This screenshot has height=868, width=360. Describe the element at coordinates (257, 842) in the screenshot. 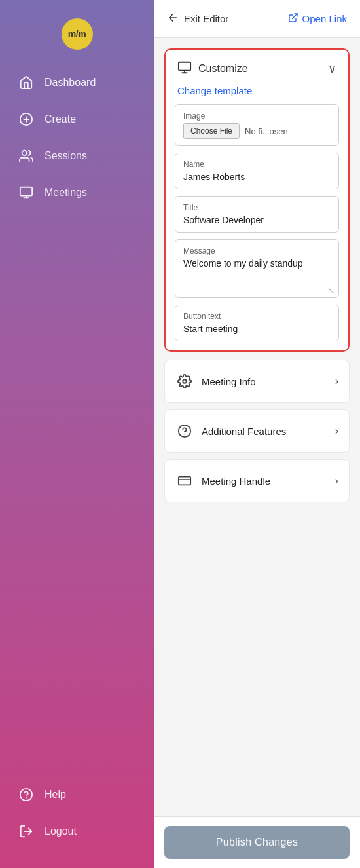

I see `publish-bar: Publish Changes` at that location.